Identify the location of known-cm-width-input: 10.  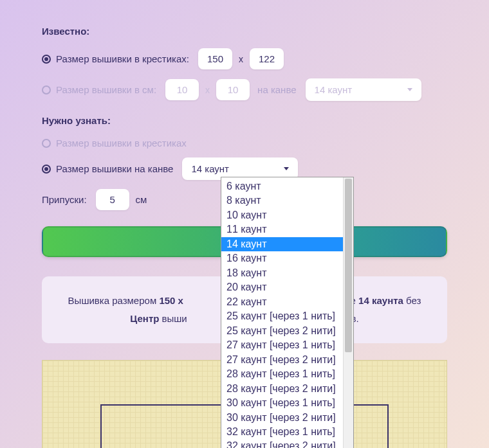
(182, 90).